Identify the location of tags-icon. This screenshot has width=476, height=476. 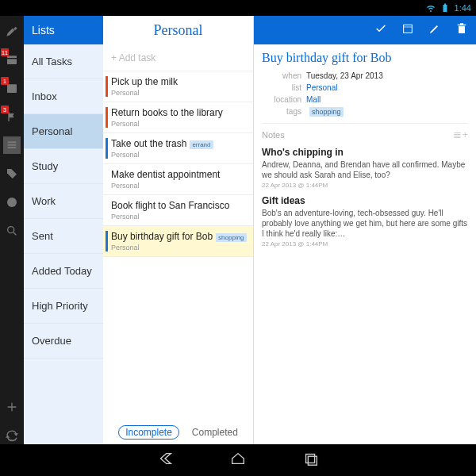
(12, 174).